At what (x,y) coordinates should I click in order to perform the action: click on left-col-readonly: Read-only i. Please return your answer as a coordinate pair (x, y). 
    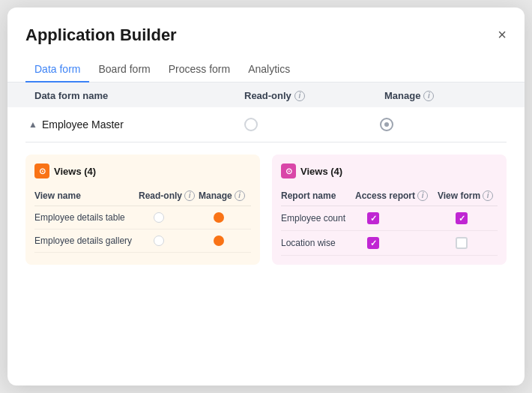
    Looking at the image, I should click on (169, 196).